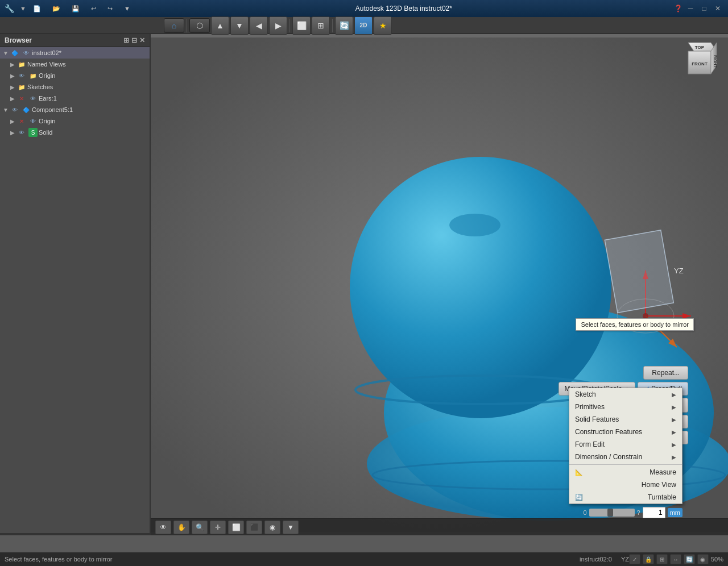 This screenshot has height=566, width=728. I want to click on arrow-sketches: ▶, so click(13, 88).